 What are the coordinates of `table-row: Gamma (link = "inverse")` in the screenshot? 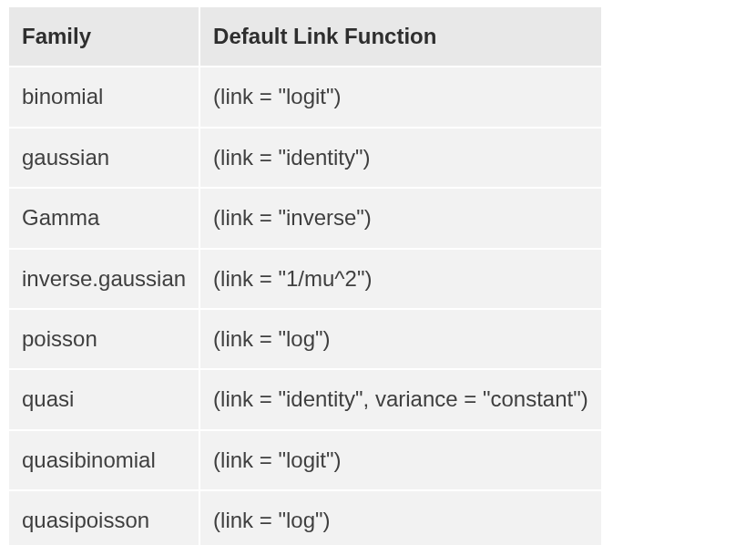 It's located at (306, 218).